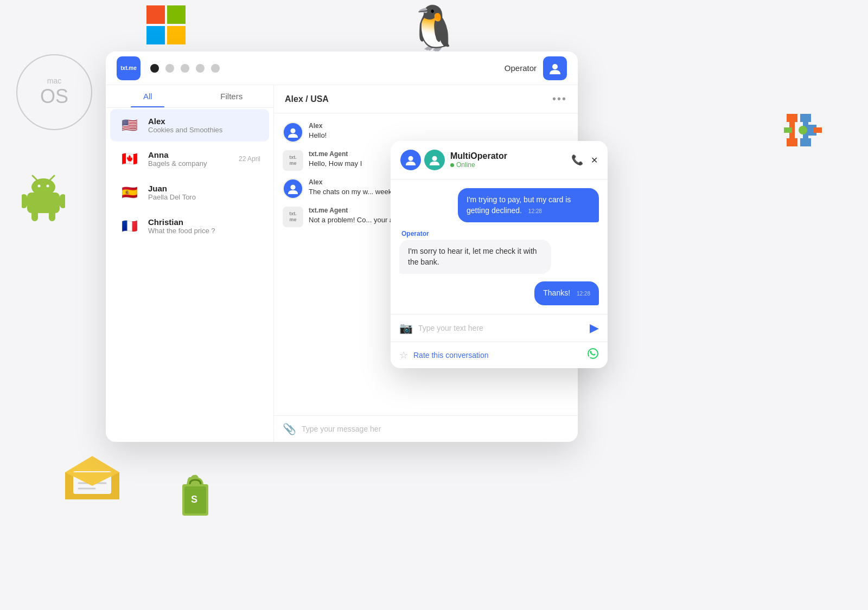  Describe the element at coordinates (204, 189) in the screenshot. I see `contact-name-juan: Juan` at that location.